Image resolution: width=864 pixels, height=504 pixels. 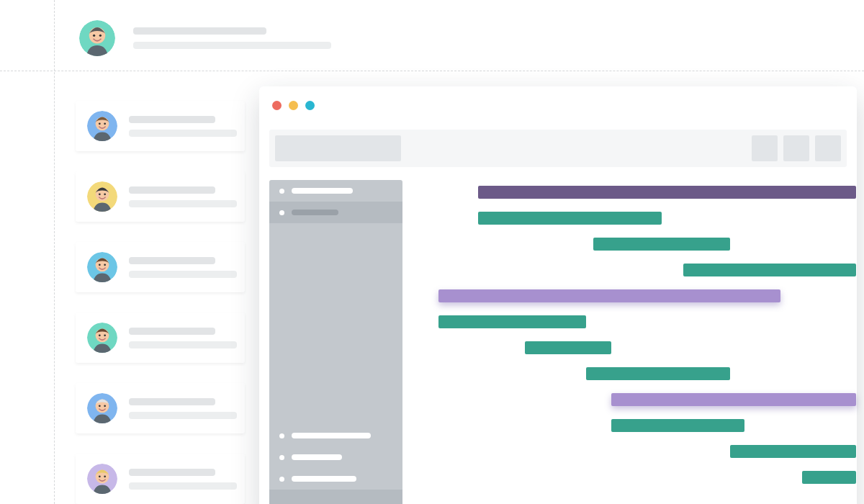 What do you see at coordinates (336, 342) in the screenshot?
I see `gantt-sidebar` at bounding box center [336, 342].